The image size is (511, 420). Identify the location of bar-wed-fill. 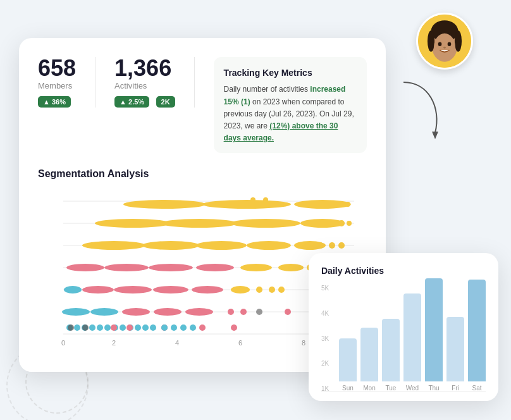
(412, 338).